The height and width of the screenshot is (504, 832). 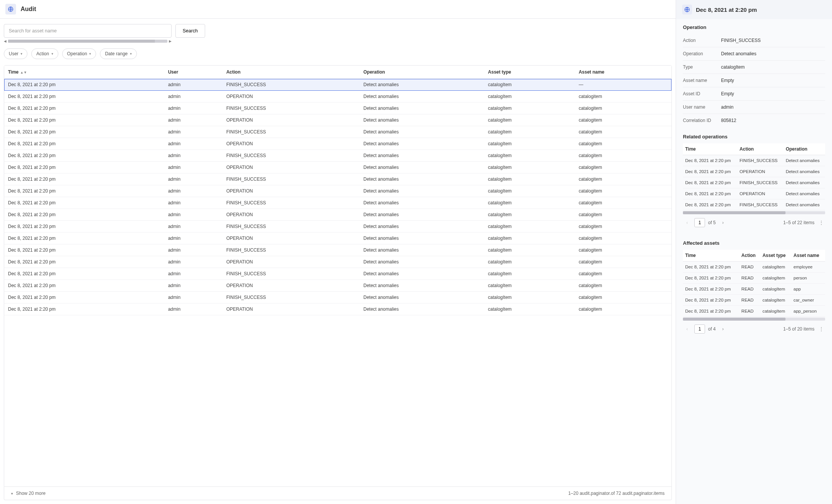 What do you see at coordinates (760, 149) in the screenshot?
I see `rel-col-action: Action` at bounding box center [760, 149].